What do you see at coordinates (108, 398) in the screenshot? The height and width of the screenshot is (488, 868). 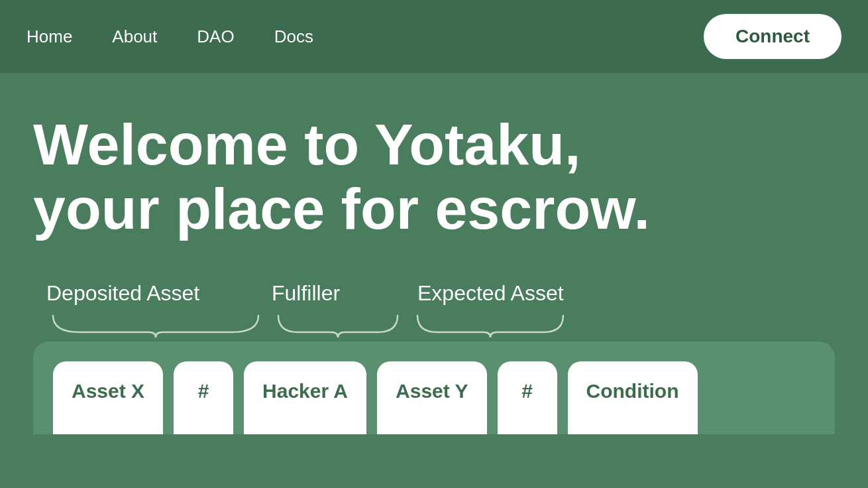 I see `card-asset-x: Asset X` at bounding box center [108, 398].